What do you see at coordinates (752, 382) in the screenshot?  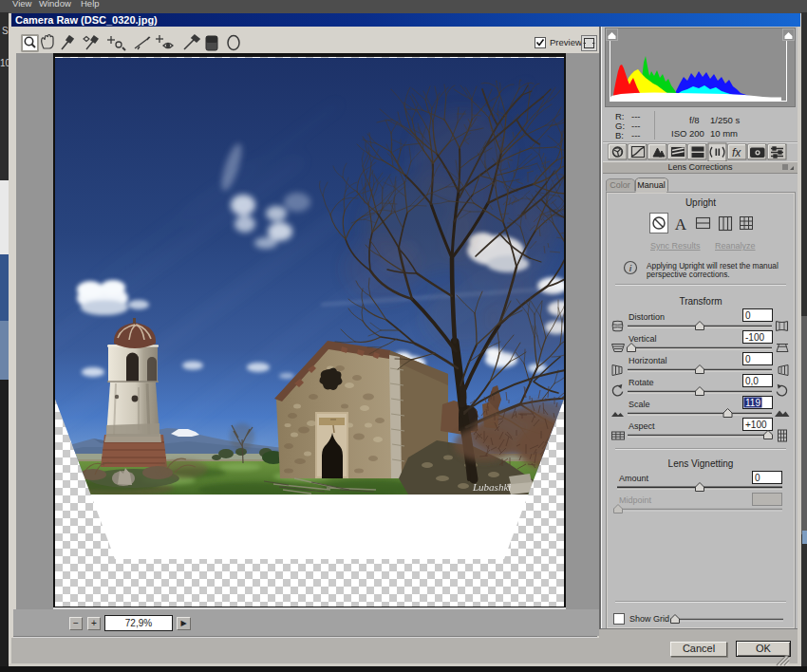 I see `svg-text: 0,0` at bounding box center [752, 382].